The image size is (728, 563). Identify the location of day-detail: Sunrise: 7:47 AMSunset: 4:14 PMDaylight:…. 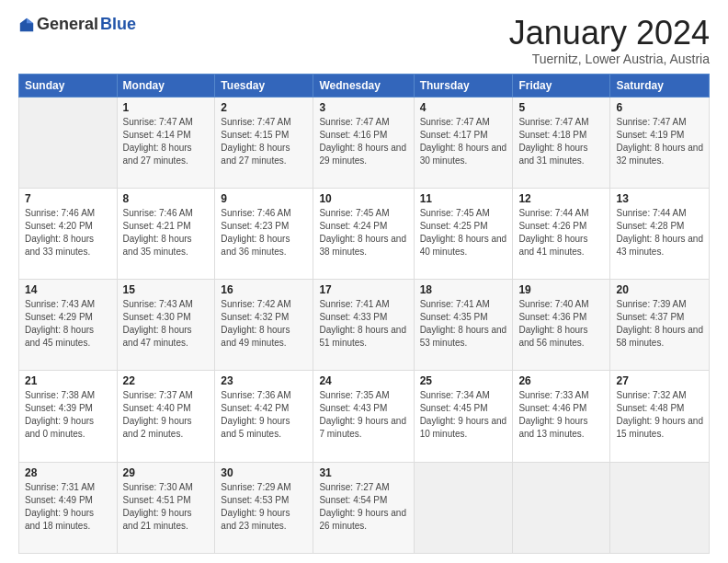
(158, 142).